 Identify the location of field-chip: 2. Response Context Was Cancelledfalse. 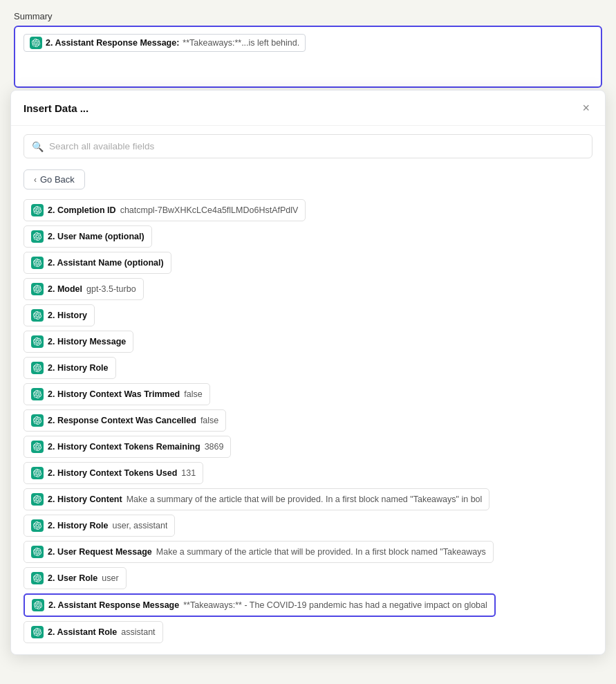
(124, 420).